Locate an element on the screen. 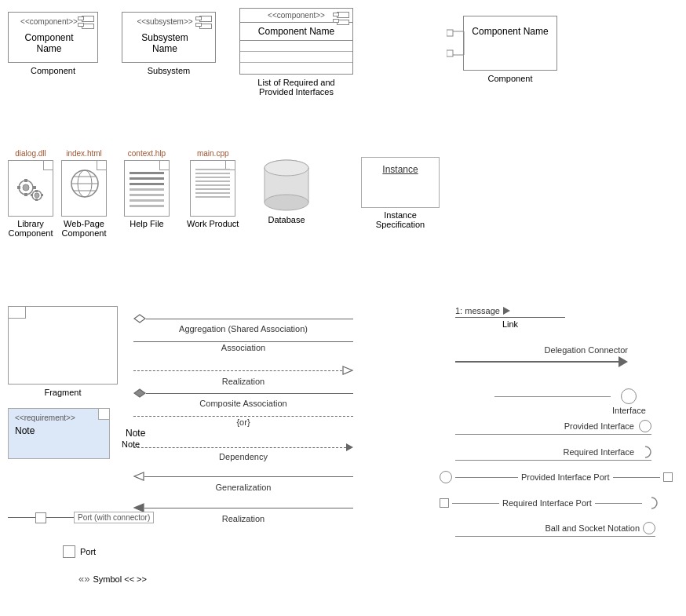  fragment-label: Fragment is located at coordinates (63, 392).